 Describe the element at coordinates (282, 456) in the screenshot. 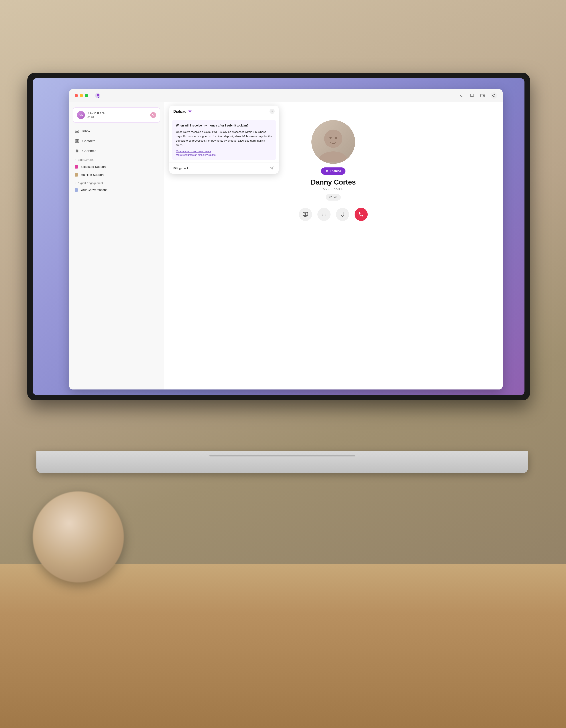

I see `laptop-trackpad` at that location.